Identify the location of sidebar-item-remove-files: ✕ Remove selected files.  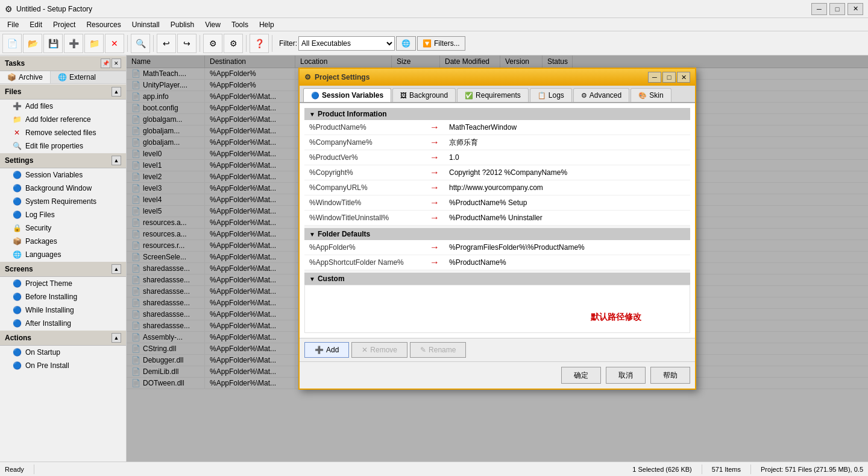
(63, 133).